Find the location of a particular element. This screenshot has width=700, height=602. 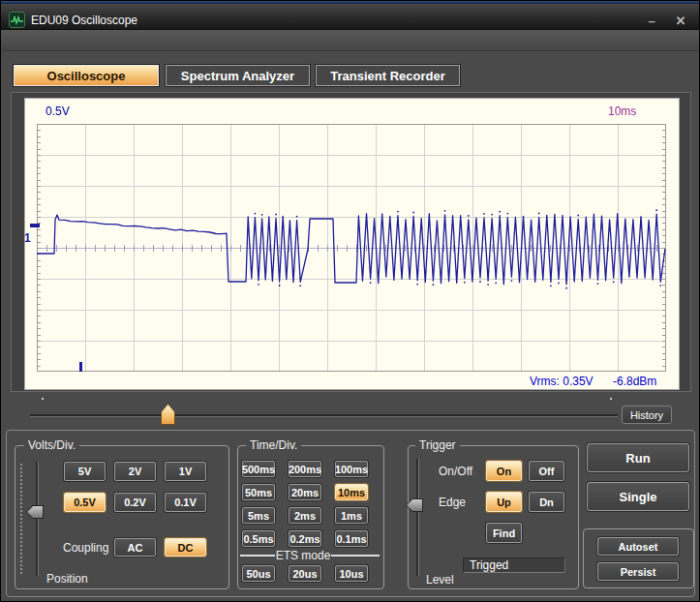

trigger-onoff-label: On/Off is located at coordinates (455, 471).